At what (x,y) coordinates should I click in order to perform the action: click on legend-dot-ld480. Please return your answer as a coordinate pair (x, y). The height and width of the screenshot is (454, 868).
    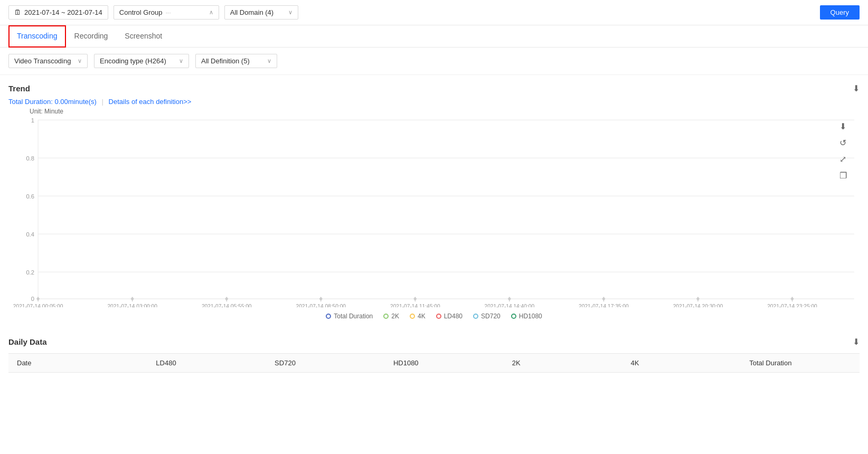
    Looking at the image, I should click on (439, 316).